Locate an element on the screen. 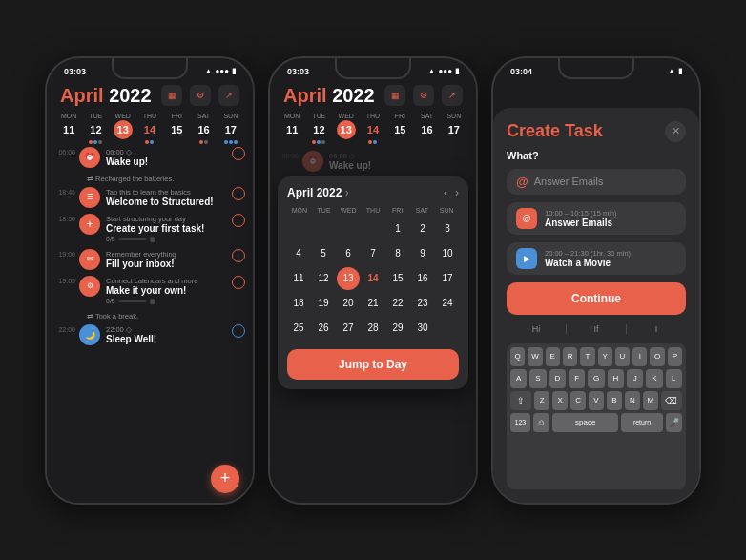 This screenshot has height=560, width=746. cal-day: 30 is located at coordinates (423, 328).